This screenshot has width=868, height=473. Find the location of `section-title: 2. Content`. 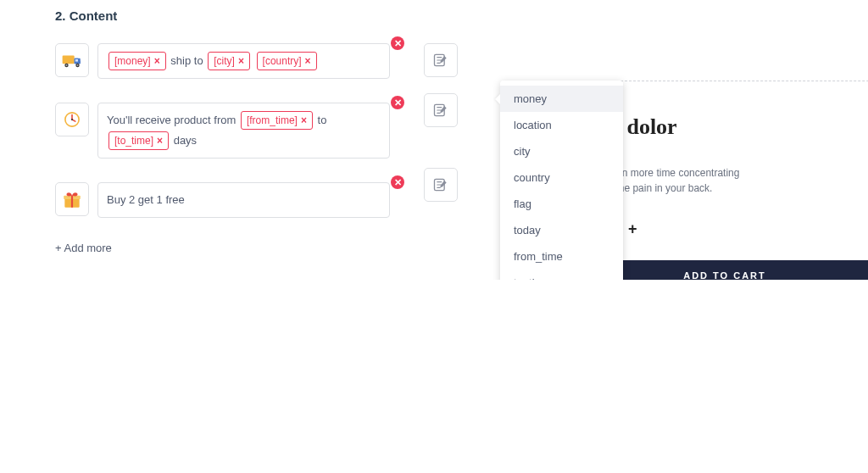

section-title: 2. Content is located at coordinates (434, 15).